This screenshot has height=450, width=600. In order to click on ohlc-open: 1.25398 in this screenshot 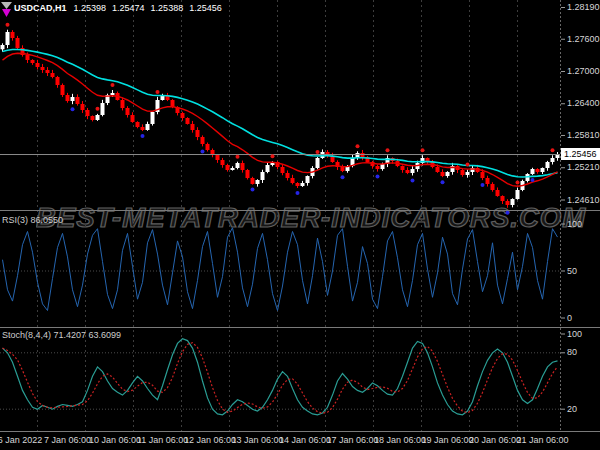, I will do `click(90, 8)`.